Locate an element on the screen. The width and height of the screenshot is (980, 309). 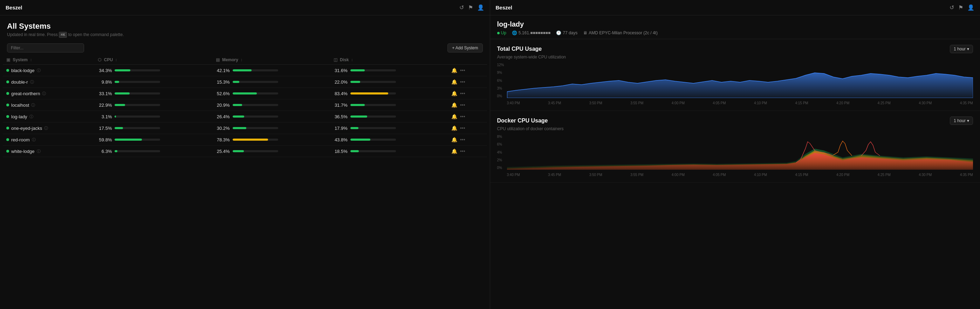
total-cpu-time-selector: 1 hour ▾ is located at coordinates (962, 49).